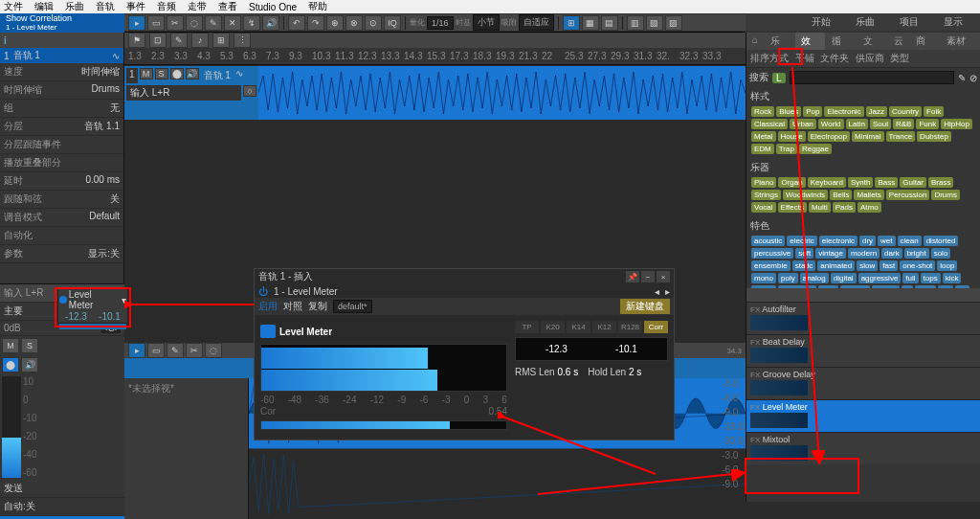  What do you see at coordinates (352, 306) in the screenshot?
I see `preset-dropdown: default*` at bounding box center [352, 306].